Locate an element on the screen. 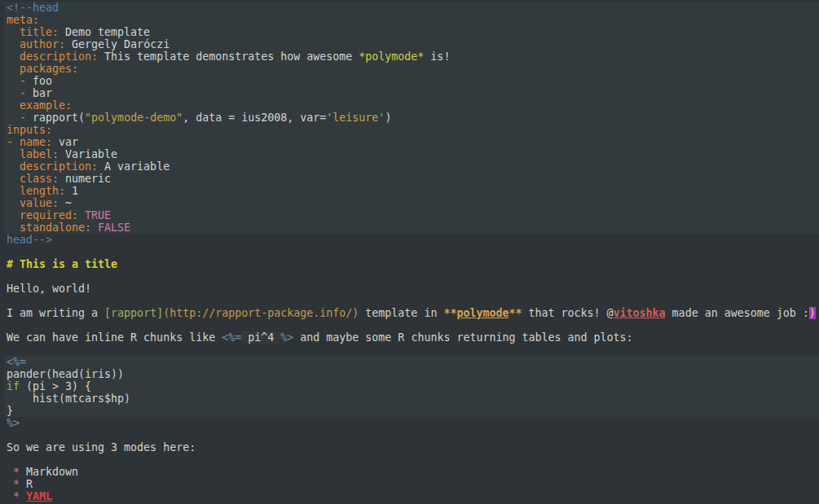  yaml-key: title: is located at coordinates (33, 33).